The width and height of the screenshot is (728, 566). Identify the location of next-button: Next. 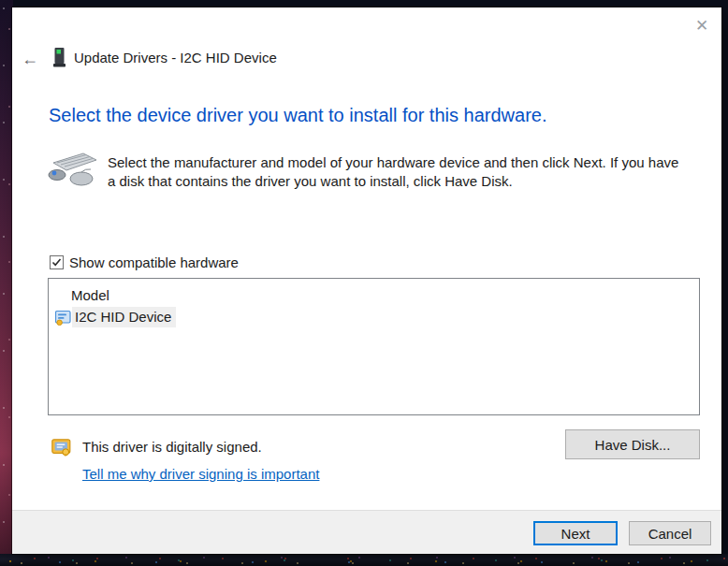
(575, 533).